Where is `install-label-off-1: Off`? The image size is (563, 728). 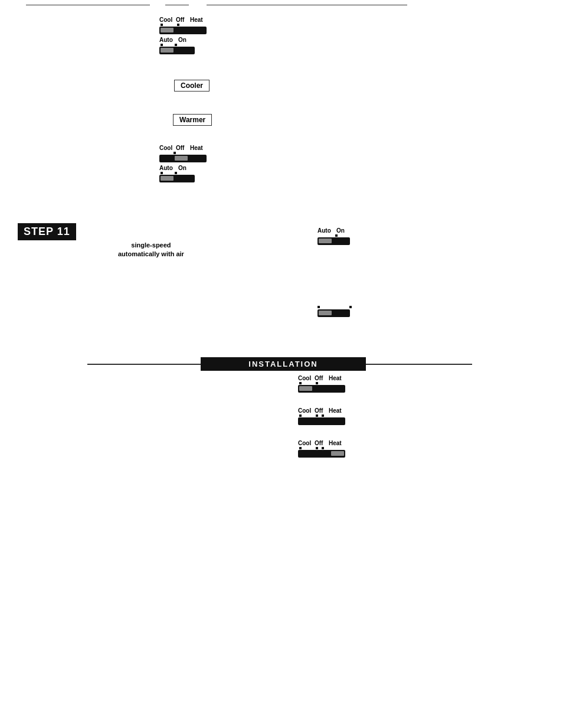
install-label-off-1: Off is located at coordinates (322, 378).